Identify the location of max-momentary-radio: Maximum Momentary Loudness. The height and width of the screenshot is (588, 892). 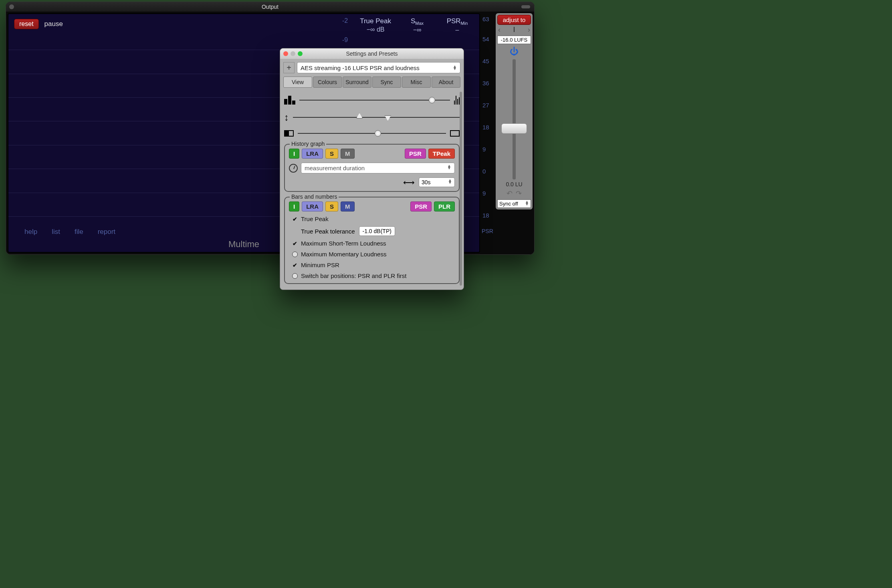
(373, 254).